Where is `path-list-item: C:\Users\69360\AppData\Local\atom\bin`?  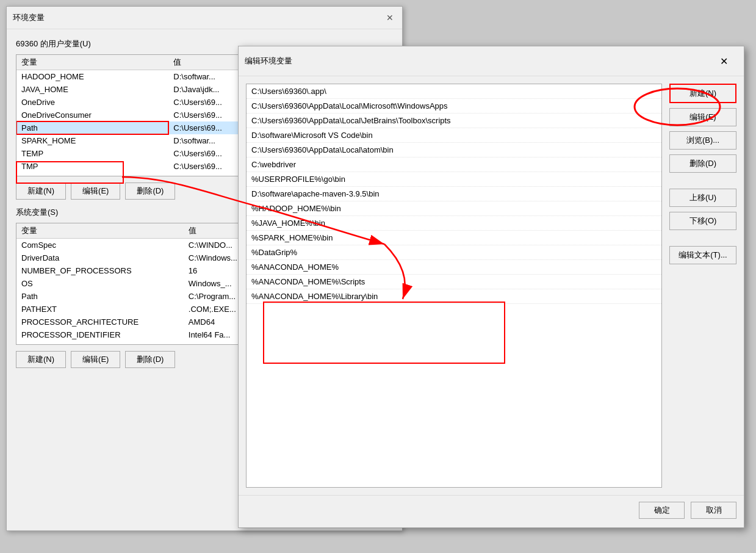
path-list-item: C:\Users\69360\AppData\Local\atom\bin is located at coordinates (454, 150).